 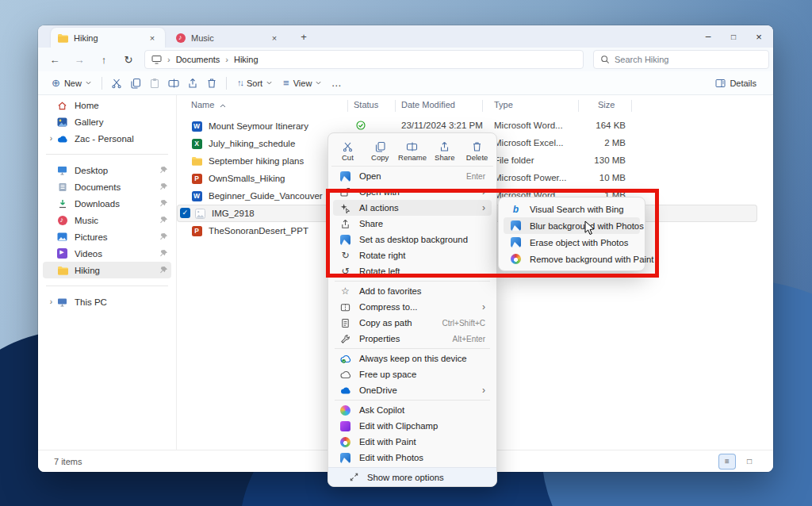 I want to click on paste-button, so click(x=155, y=83).